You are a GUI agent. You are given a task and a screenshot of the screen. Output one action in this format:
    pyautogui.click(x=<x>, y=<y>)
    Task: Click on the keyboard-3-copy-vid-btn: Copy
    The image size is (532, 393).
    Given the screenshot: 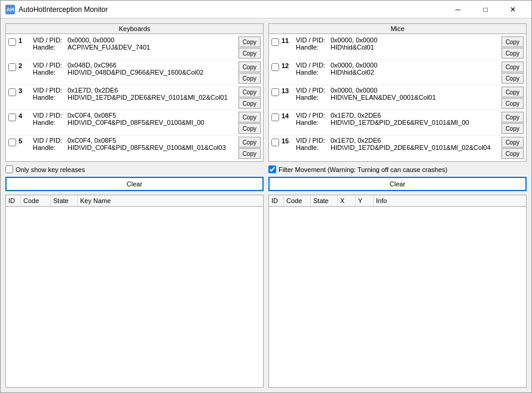 What is the action you would take?
    pyautogui.click(x=250, y=92)
    